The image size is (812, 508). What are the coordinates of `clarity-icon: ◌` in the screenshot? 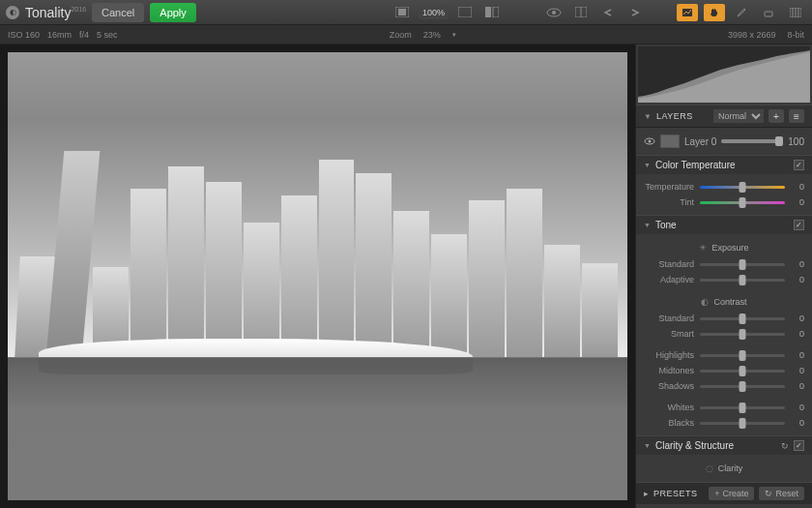 It's located at (710, 468).